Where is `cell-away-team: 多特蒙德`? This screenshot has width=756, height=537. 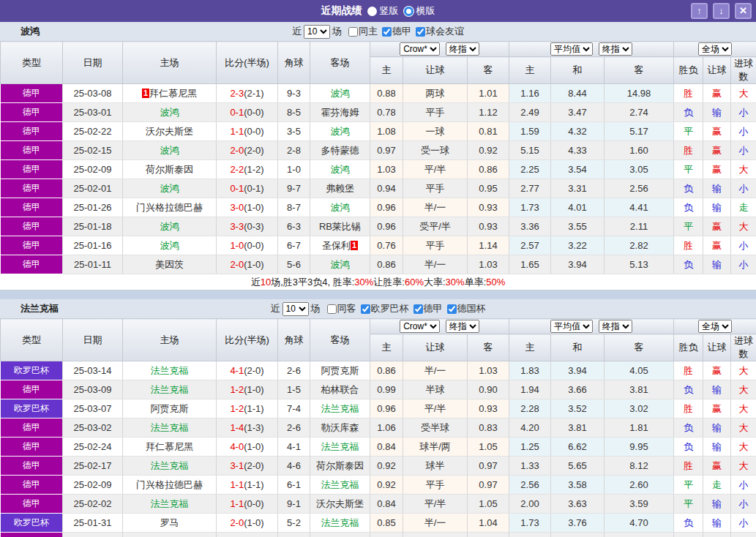 cell-away-team: 多特蒙德 is located at coordinates (340, 151).